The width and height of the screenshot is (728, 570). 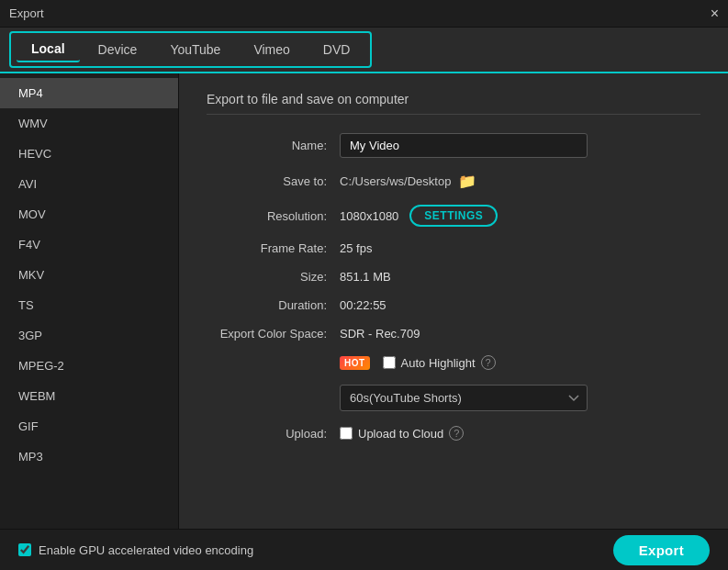 I want to click on upload-group: Upload to Cloud ?, so click(x=402, y=433).